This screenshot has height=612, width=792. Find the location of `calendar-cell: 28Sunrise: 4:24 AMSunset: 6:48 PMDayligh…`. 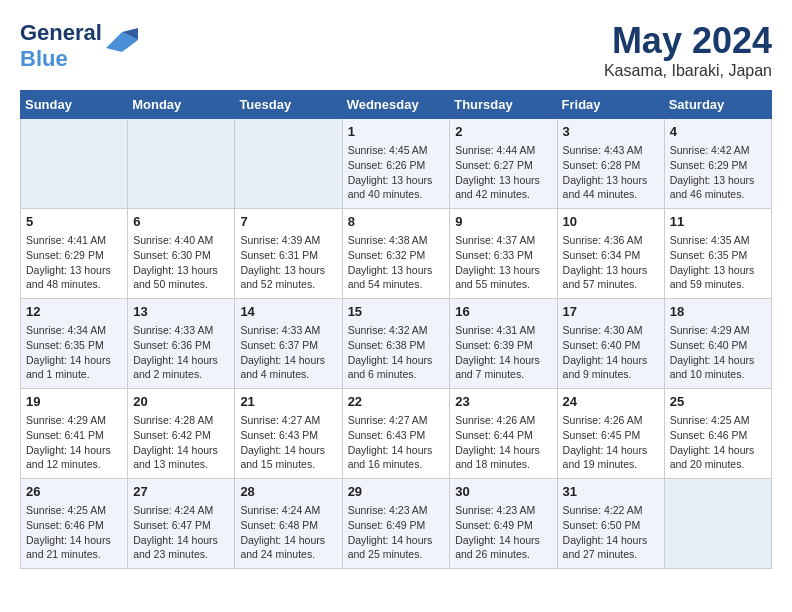

calendar-cell: 28Sunrise: 4:24 AMSunset: 6:48 PMDayligh… is located at coordinates (288, 524).